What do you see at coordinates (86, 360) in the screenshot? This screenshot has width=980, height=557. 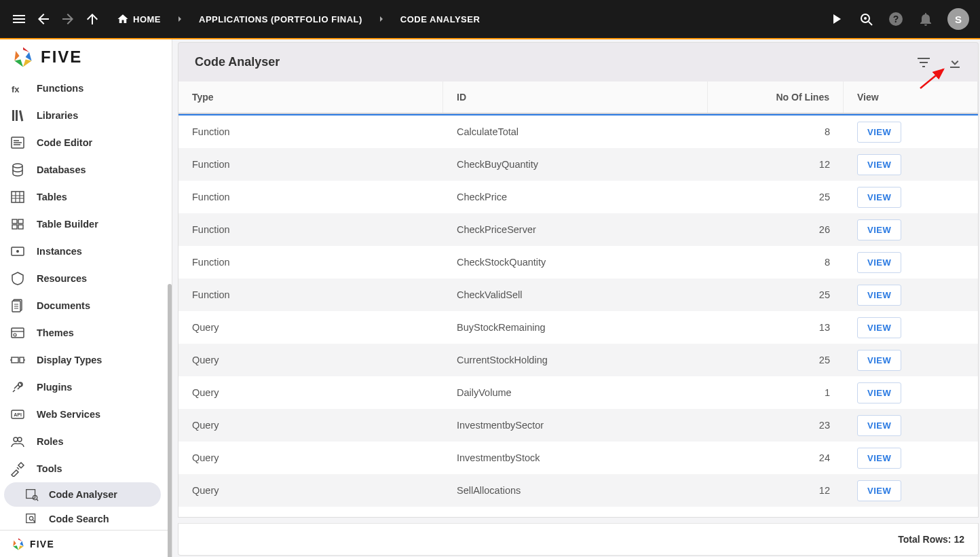 I see `sidebar-item-display-types: Display Types` at bounding box center [86, 360].